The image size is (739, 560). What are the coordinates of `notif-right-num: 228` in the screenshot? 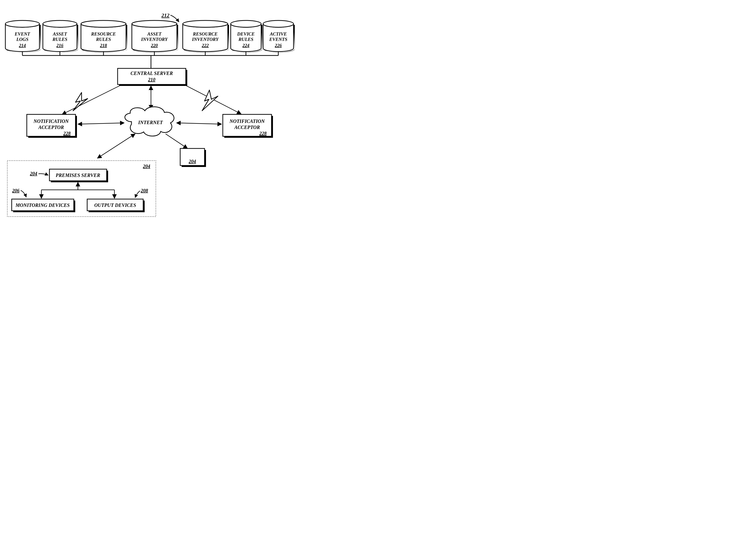 It's located at (263, 133).